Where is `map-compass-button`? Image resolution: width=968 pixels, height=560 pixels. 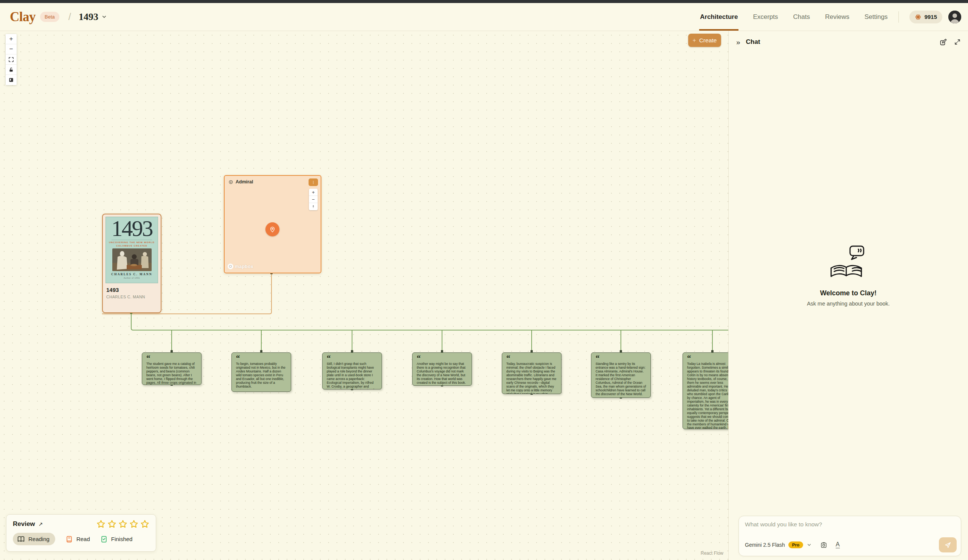
map-compass-button is located at coordinates (313, 207).